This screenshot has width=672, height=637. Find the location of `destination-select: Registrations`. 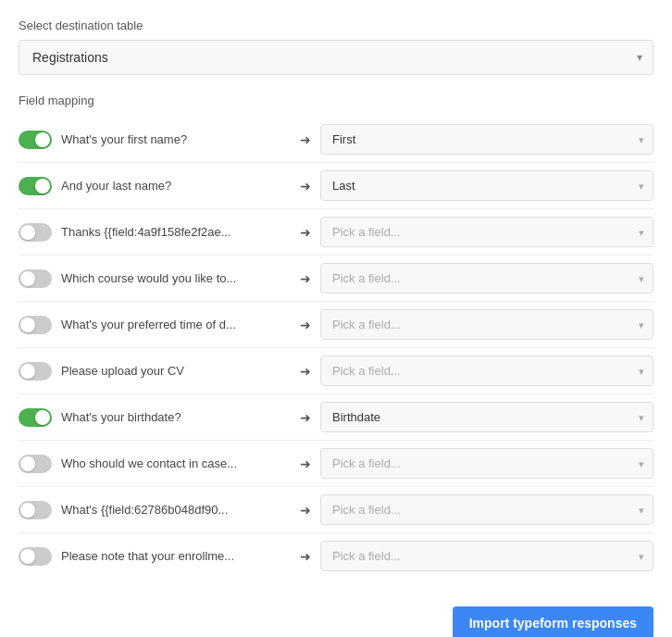

destination-select: Registrations is located at coordinates (336, 57).